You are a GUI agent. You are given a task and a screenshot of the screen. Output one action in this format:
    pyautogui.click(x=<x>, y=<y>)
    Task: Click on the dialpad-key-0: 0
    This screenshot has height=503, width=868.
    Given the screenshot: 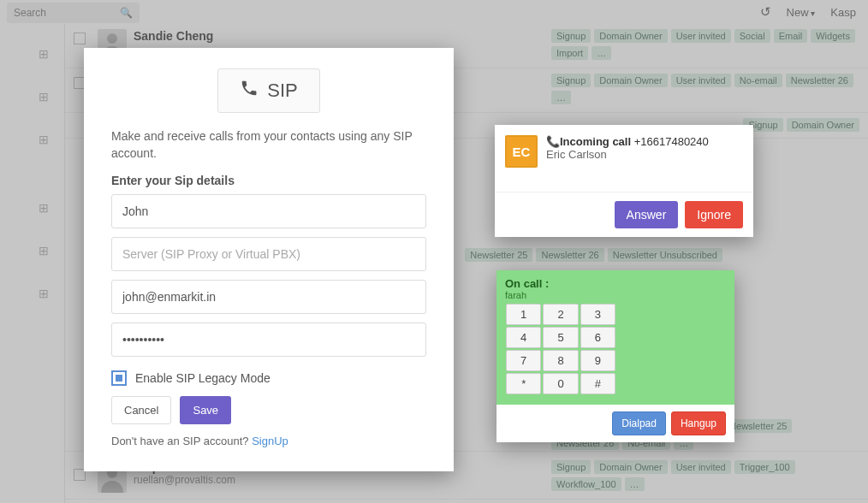 What is the action you would take?
    pyautogui.click(x=560, y=383)
    